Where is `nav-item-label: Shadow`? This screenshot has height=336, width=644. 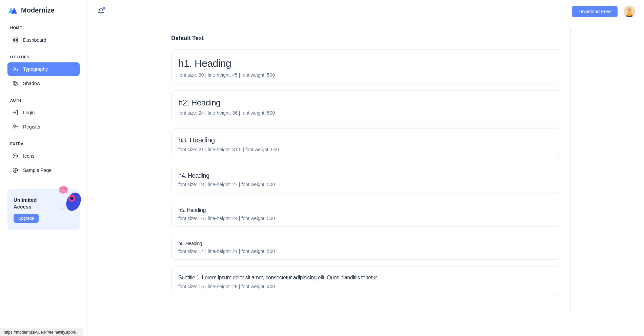
nav-item-label: Shadow is located at coordinates (32, 83).